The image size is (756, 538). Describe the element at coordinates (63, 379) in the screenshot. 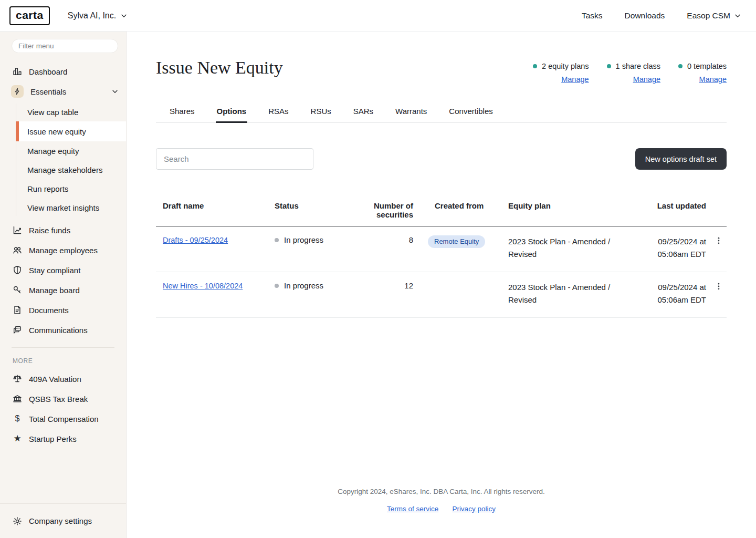

I see `sidebar-item-409a-valuation: 409A Valuation` at that location.